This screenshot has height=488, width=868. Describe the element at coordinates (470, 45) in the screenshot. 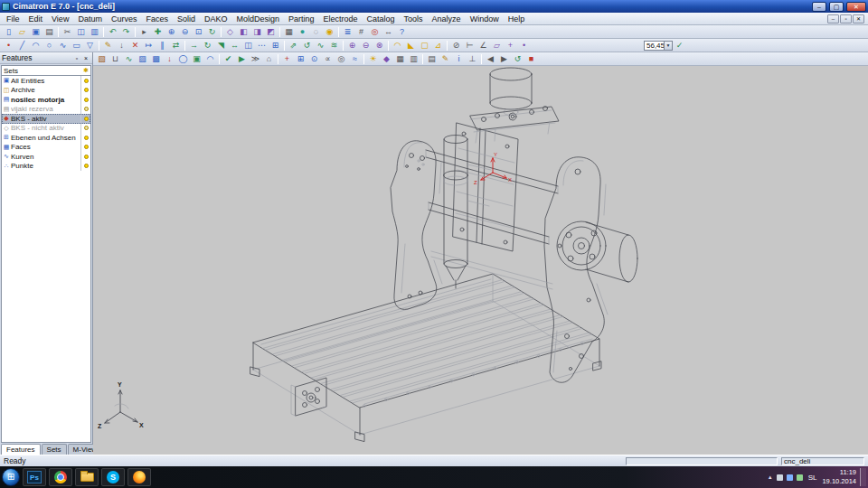

I see `dimension-icon: ⊢` at that location.